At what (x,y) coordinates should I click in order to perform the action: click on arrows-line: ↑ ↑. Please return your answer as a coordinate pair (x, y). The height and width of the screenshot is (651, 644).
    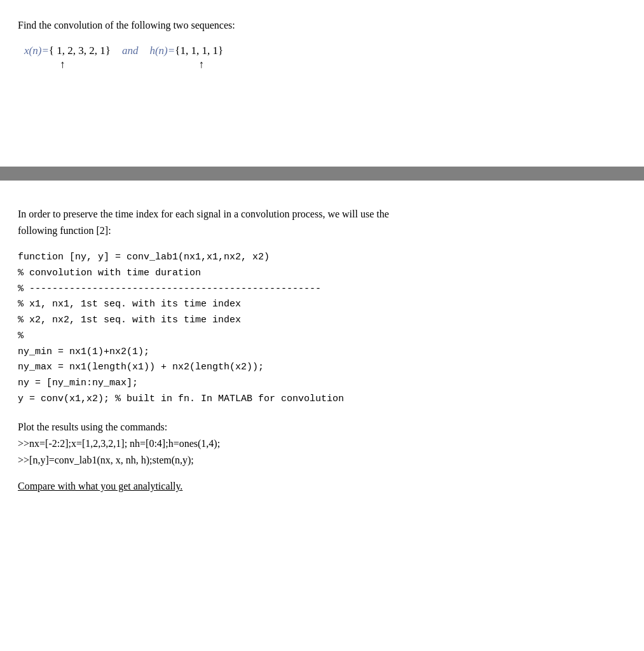
    Looking at the image, I should click on (322, 65).